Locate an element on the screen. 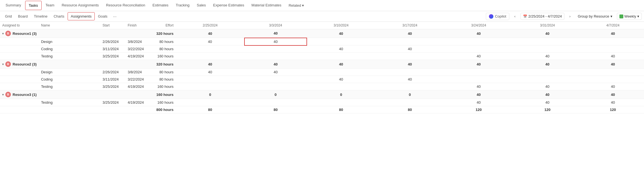  resource-week-4-cell: 40 is located at coordinates (410, 64).